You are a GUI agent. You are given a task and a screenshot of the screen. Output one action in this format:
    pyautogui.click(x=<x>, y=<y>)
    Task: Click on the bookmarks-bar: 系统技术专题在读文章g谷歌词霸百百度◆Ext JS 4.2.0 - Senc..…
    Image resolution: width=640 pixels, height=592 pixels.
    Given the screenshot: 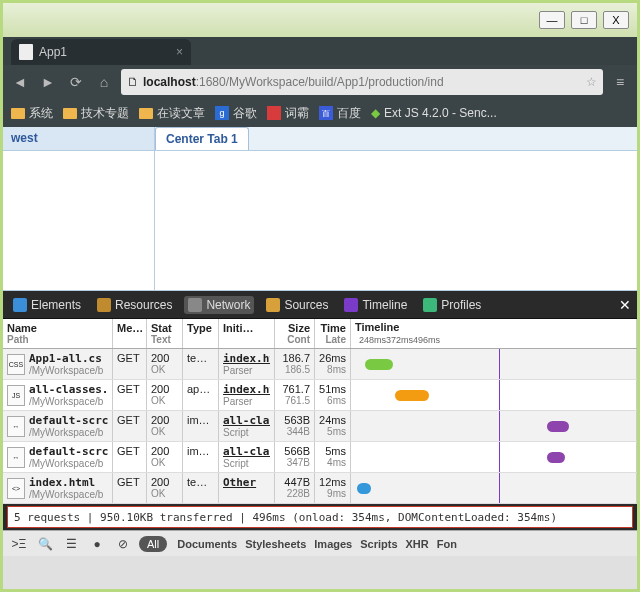 What is the action you would take?
    pyautogui.click(x=320, y=113)
    